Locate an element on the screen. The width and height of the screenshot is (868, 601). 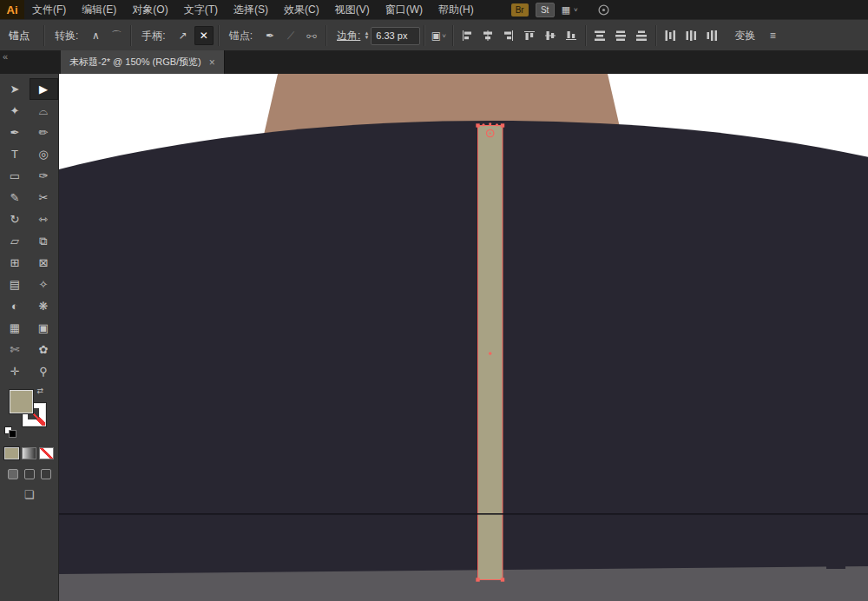
close-tab-icon: × is located at coordinates (212, 63).